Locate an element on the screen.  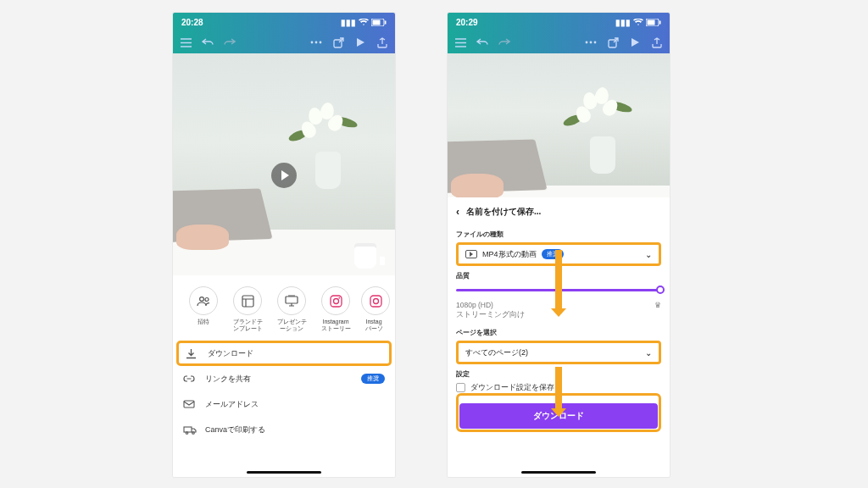
share-label: Instag パーソ is located at coordinates (375, 325).